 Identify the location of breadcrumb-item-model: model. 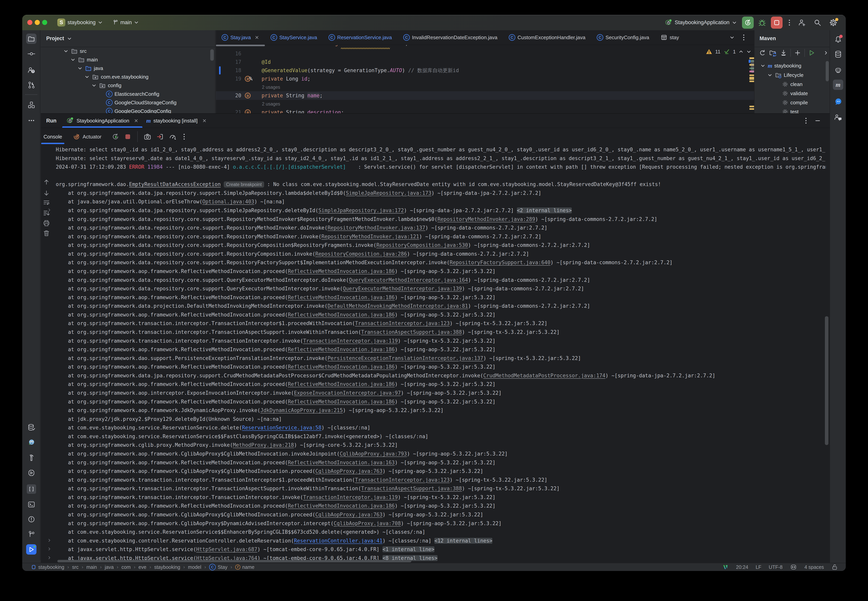
(195, 567).